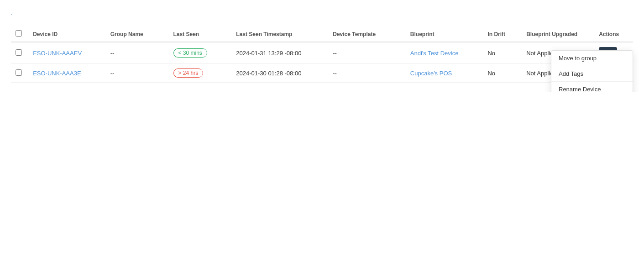  Describe the element at coordinates (322, 62) in the screenshot. I see `table-body: ESO-UNK-AAAEV -- < 30 mins 2024-01-31 13…` at that location.